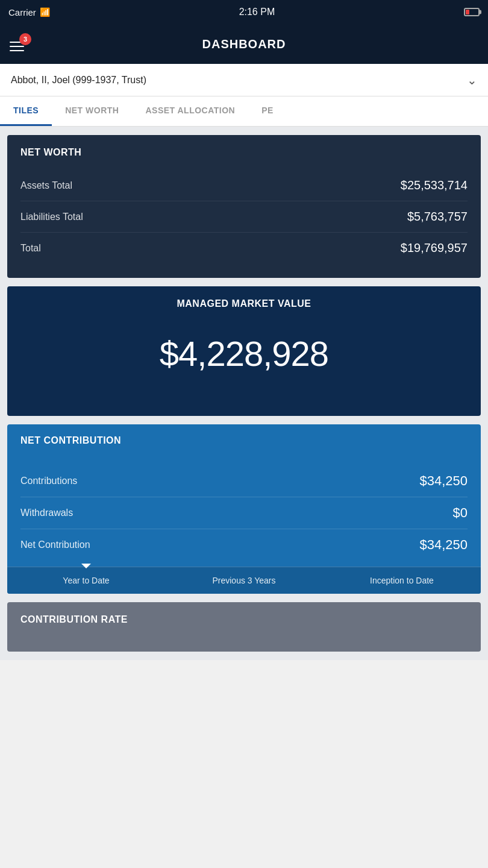 The height and width of the screenshot is (868, 488). Describe the element at coordinates (244, 627) in the screenshot. I see `contribution-rate-card: CONTRIBUTION RATE` at that location.